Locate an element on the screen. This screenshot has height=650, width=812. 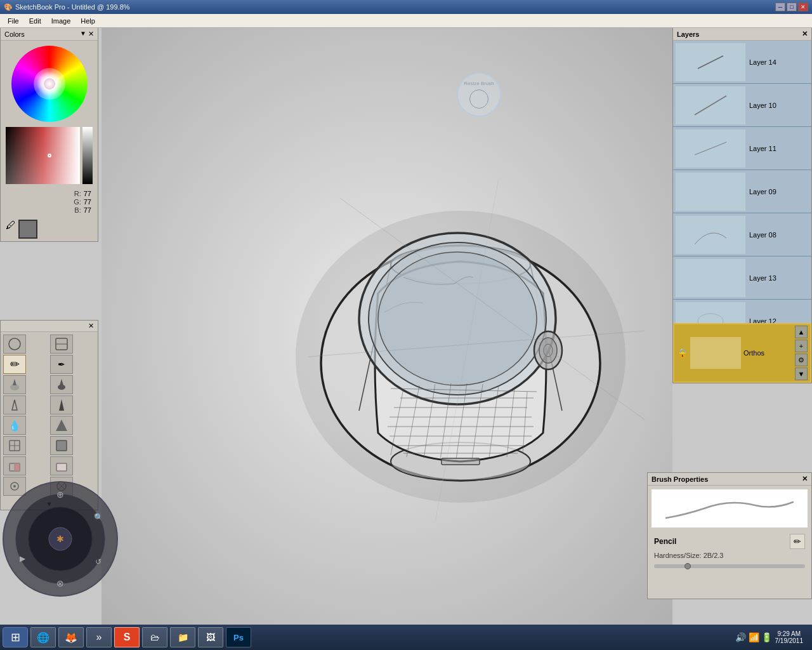
active-layer-bar: 🔒 Orthos ▲ + ⚙ ▼ is located at coordinates (742, 353).